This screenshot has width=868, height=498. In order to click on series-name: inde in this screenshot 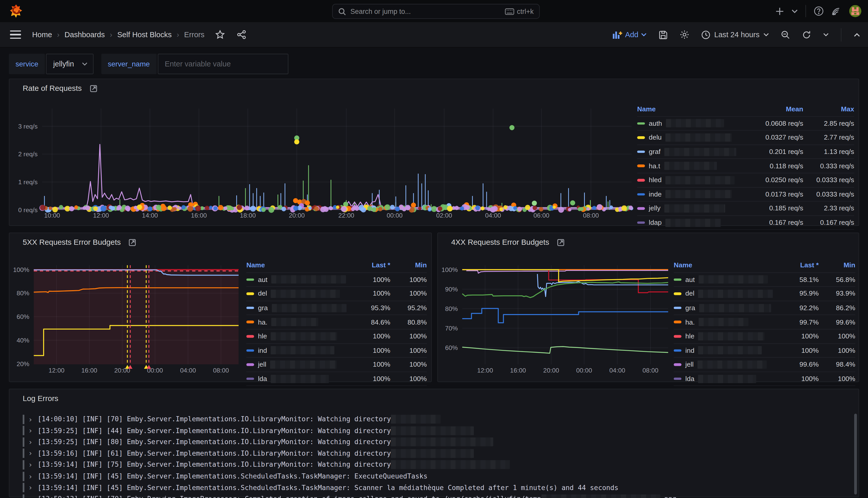, I will do `click(690, 194)`.